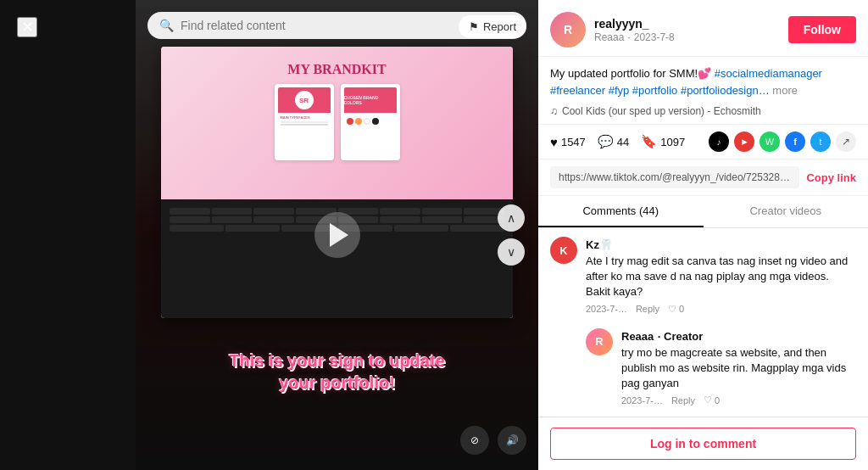 This screenshot has width=868, height=470. Describe the element at coordinates (512, 440) in the screenshot. I see `volume-button: 🔊` at that location.